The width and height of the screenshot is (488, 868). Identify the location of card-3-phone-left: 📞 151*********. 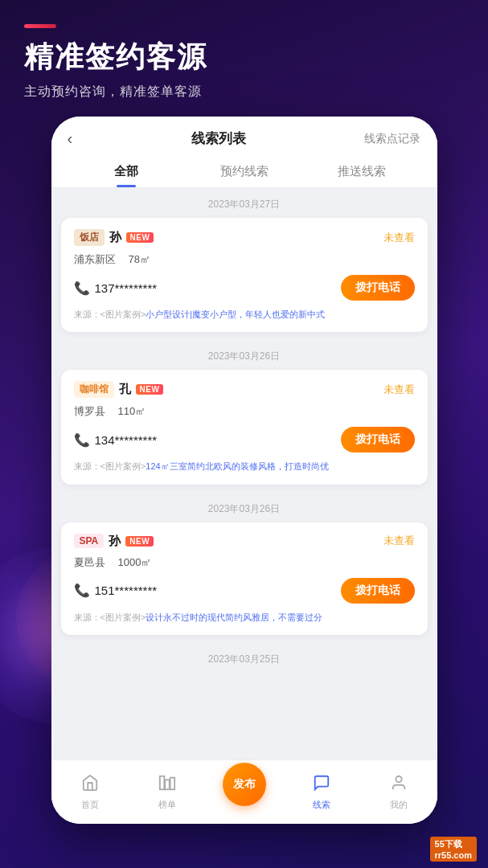
(116, 590).